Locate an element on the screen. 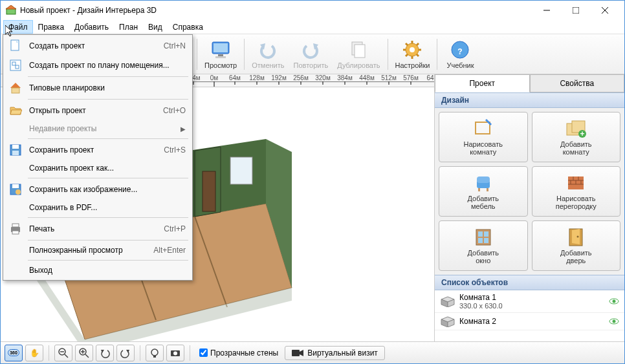 This screenshot has height=364, width=625. virtual-visit-button: Виртуальный визит is located at coordinates (335, 353).